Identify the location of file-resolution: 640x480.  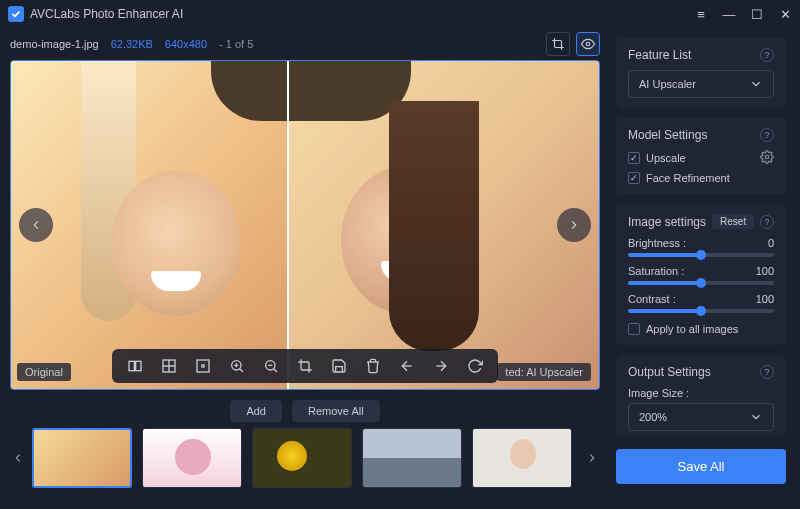
(186, 44).